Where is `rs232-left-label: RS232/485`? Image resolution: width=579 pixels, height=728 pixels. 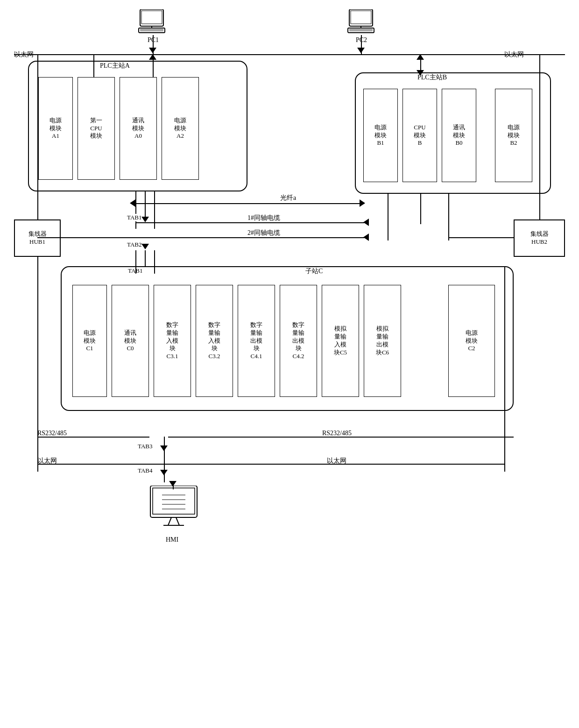 rs232-left-label: RS232/485 is located at coordinates (52, 433).